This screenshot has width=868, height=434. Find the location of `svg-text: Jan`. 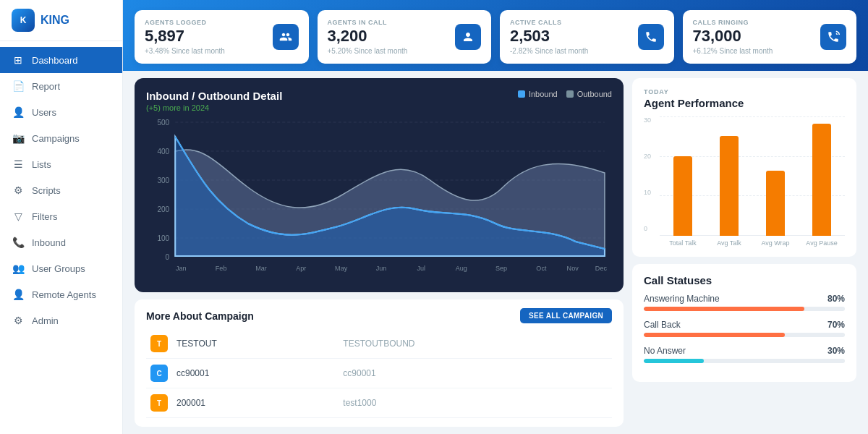

svg-text: Jan is located at coordinates (181, 268).